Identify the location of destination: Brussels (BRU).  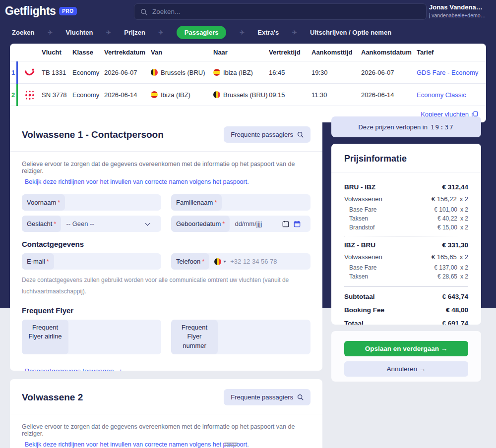
(241, 95).